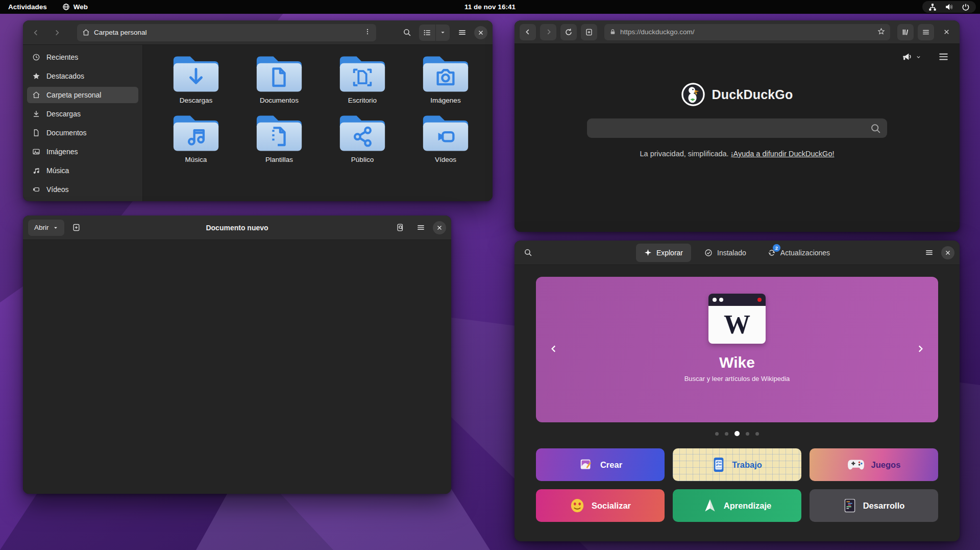 The image size is (980, 550). I want to click on page-menu-icon, so click(943, 57).